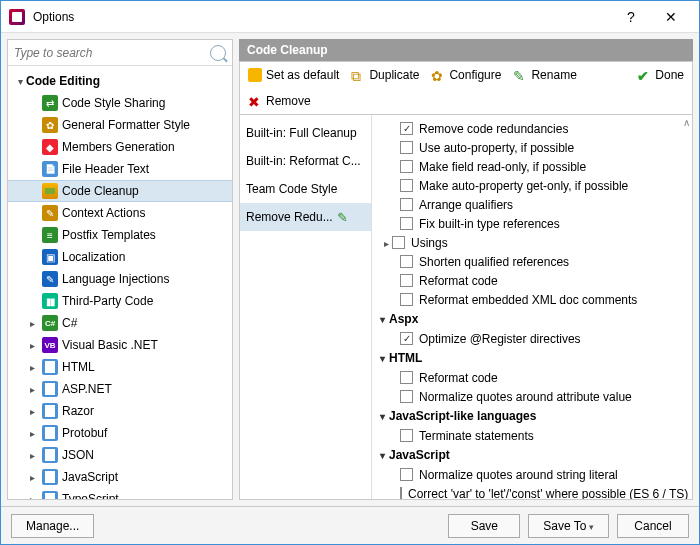  I want to click on option-row: Use auto-property, if possible, so click(532, 148).